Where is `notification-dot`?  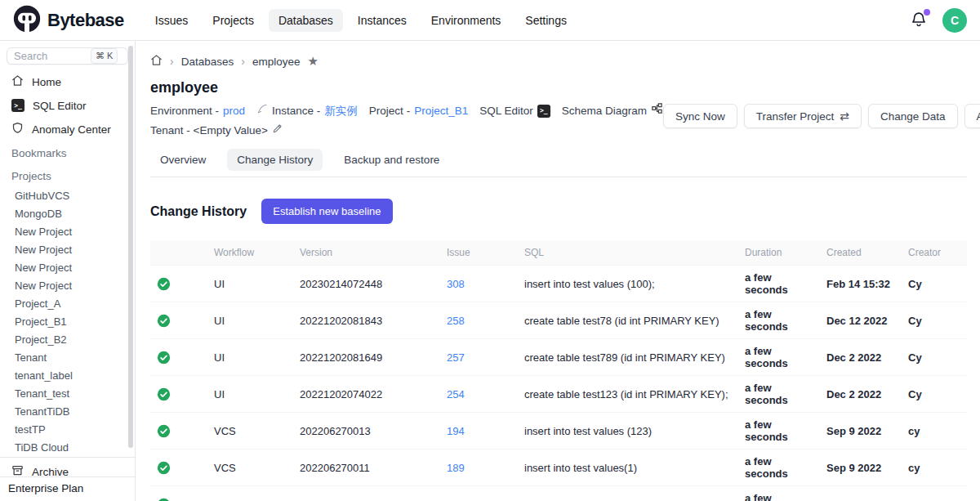 notification-dot is located at coordinates (927, 12).